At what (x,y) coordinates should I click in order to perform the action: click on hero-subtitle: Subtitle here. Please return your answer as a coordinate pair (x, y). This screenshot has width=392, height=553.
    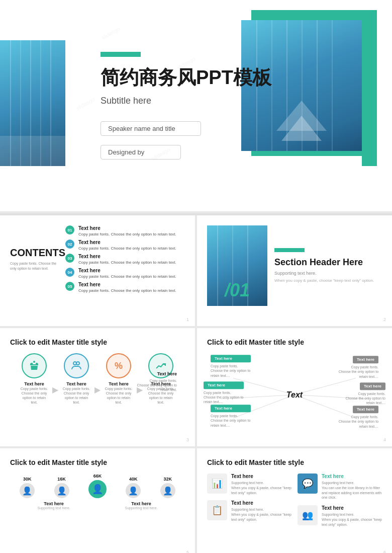
    Looking at the image, I should click on (234, 101).